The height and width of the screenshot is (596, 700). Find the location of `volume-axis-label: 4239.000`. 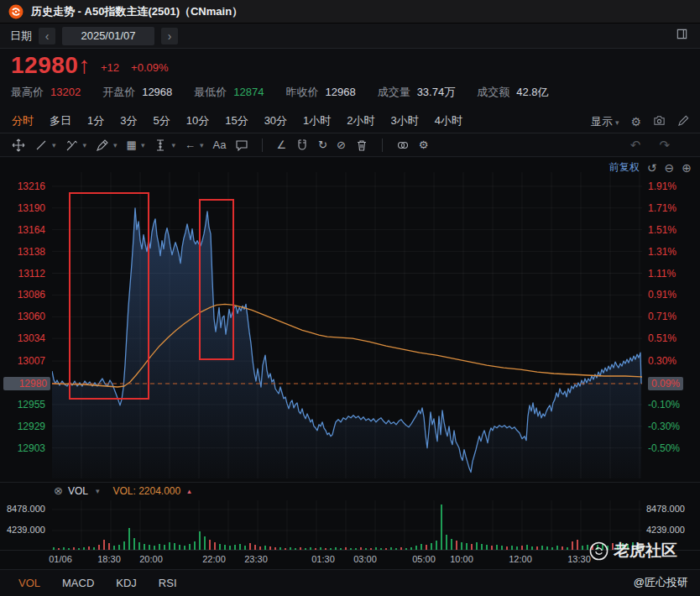

volume-axis-label: 4239.000 is located at coordinates (666, 530).